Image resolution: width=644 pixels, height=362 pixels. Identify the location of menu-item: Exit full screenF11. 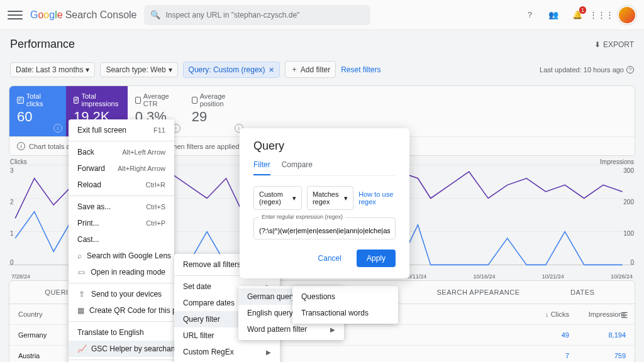
(121, 130).